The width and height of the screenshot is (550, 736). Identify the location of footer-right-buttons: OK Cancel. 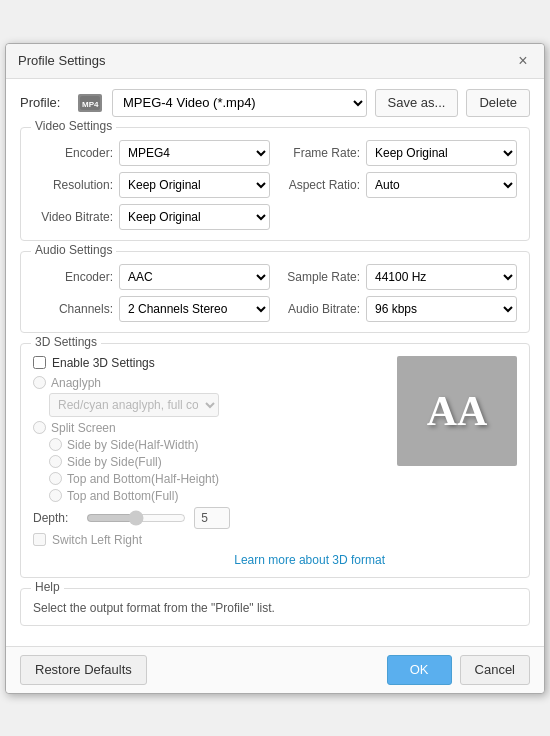
(458, 670).